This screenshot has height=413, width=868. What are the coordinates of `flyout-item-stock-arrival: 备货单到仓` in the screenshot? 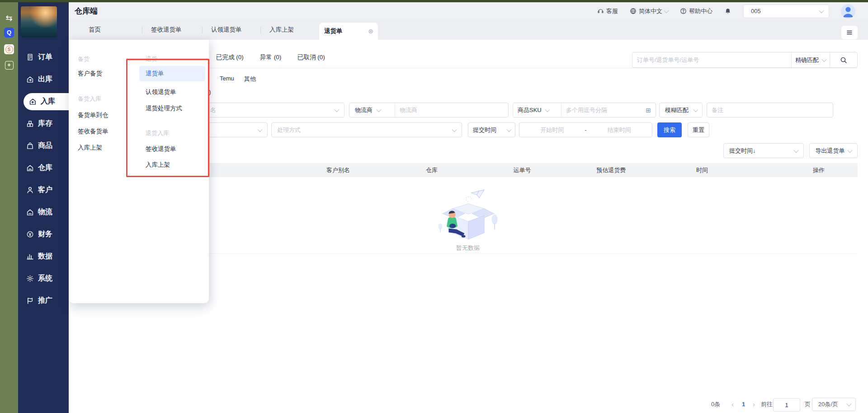 It's located at (93, 115).